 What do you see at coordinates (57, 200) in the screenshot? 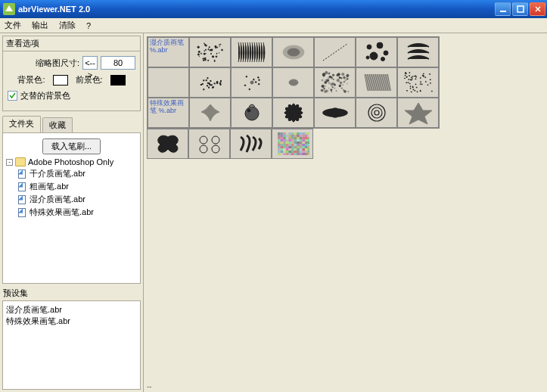
I see `tree-item-label: 湿介质画笔.abr` at bounding box center [57, 200].